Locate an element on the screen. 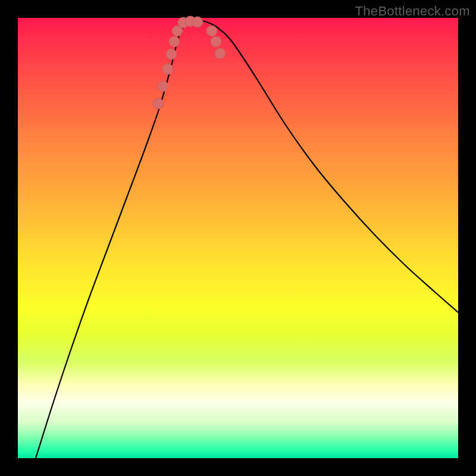  watermark-text: TheBottleneck.com is located at coordinates (413, 11).